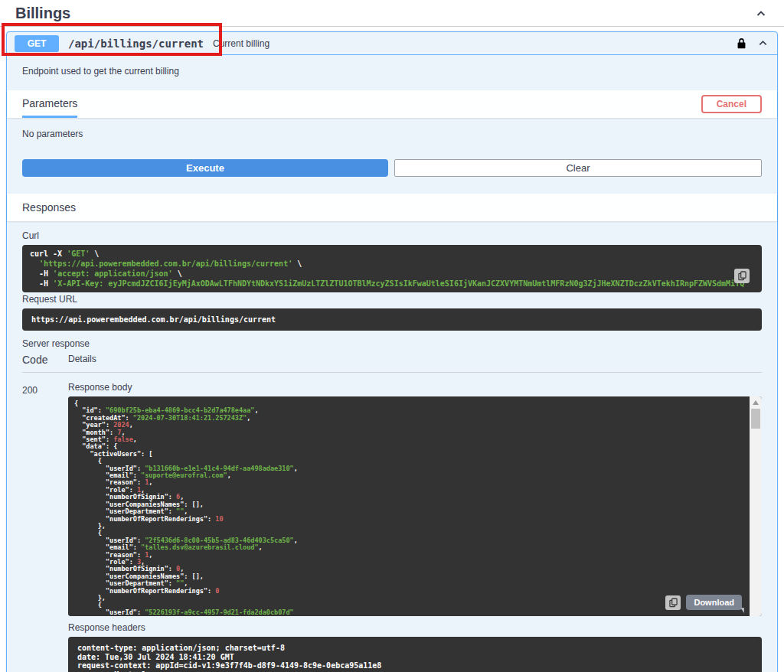  Describe the element at coordinates (49, 207) in the screenshot. I see `responses-title: Responses` at that location.